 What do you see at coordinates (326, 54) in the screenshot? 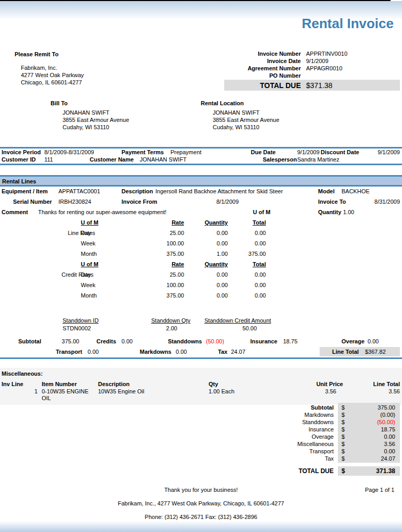
I see `invoice-number-value: APPRTINV0010` at bounding box center [326, 54].